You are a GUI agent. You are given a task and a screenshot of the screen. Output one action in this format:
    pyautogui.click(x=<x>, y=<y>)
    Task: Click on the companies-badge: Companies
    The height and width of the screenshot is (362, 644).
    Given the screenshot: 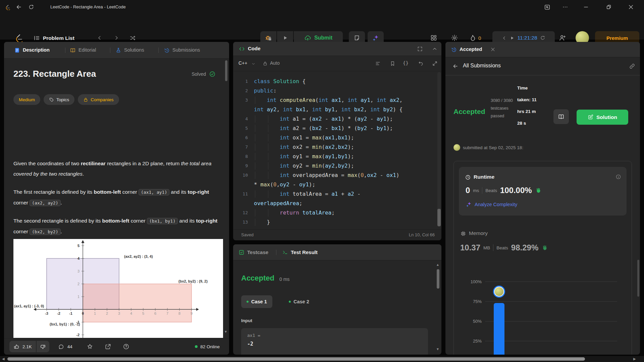 What is the action you would take?
    pyautogui.click(x=98, y=100)
    